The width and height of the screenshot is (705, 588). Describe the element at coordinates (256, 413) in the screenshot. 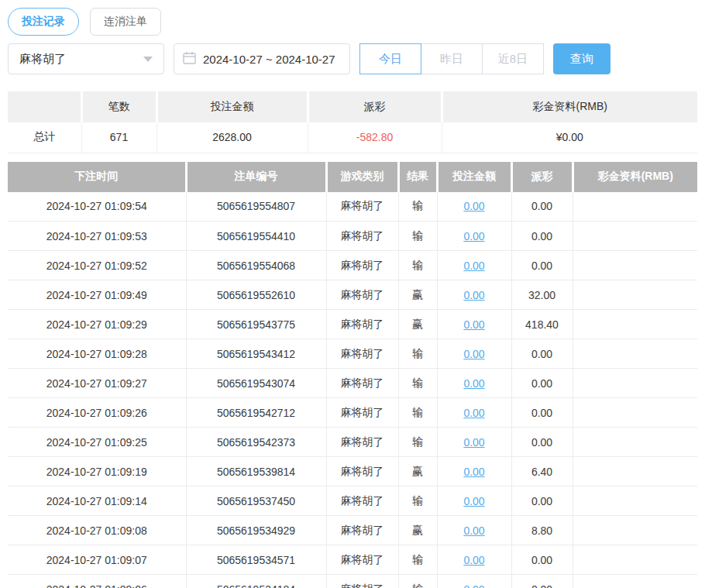

I see `cell-order-id: 5065619542712` at that location.